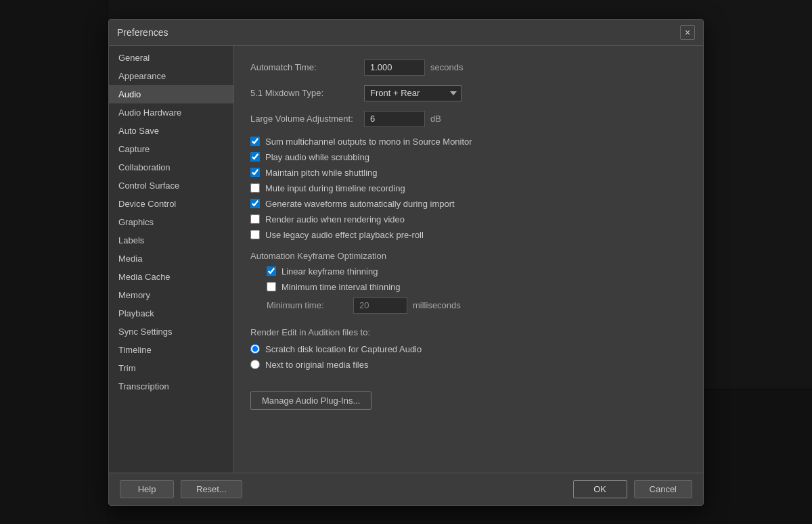  Describe the element at coordinates (468, 157) in the screenshot. I see `checkbox-row-play-audio: Play audio while scrubbing` at that location.